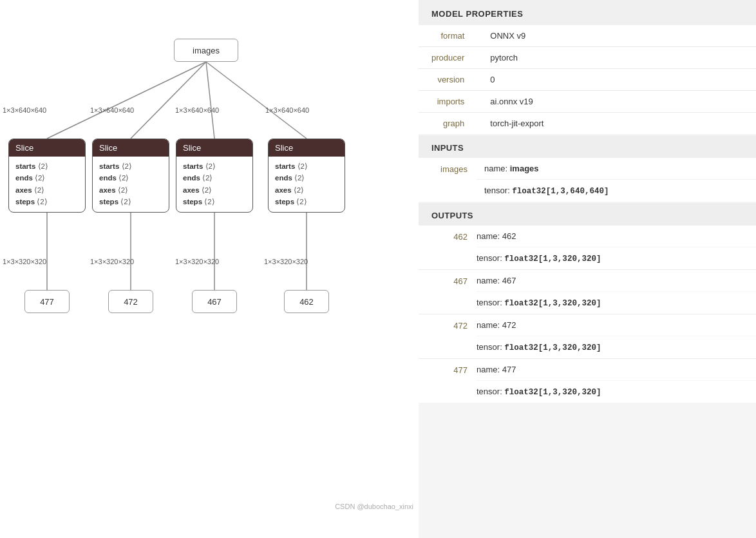 The image size is (756, 538). What do you see at coordinates (587, 381) in the screenshot?
I see `output-item-477: 477 name: 477 tensor: float32[1,3,320,32…` at bounding box center [587, 381].